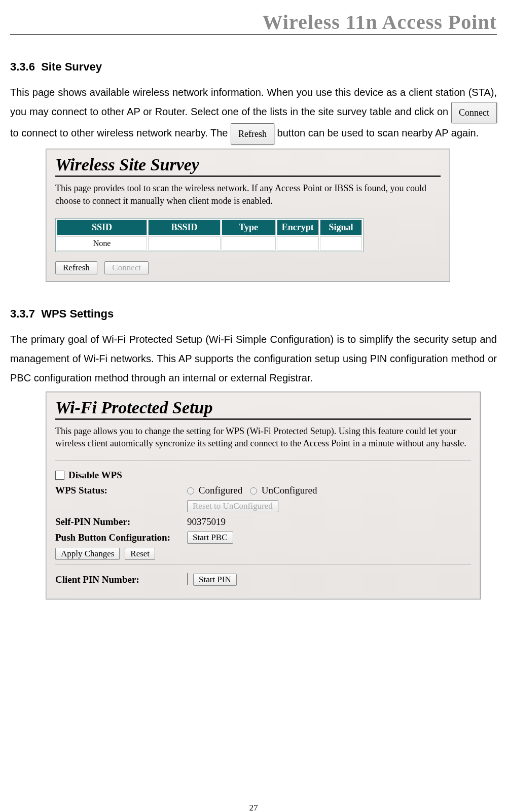 The image size is (507, 812). What do you see at coordinates (248, 166) in the screenshot?
I see `survey-title: Wireless Site Survey` at bounding box center [248, 166].